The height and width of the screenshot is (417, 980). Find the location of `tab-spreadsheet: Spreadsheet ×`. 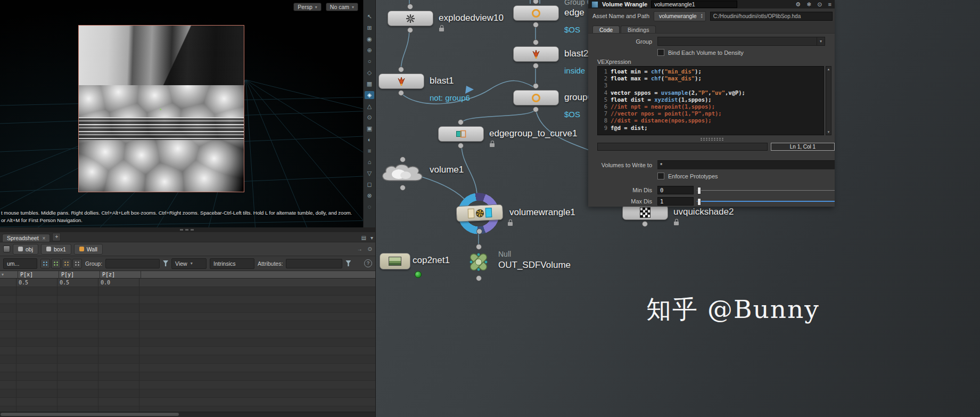

tab-spreadsheet: Spreadsheet × is located at coordinates (26, 238).